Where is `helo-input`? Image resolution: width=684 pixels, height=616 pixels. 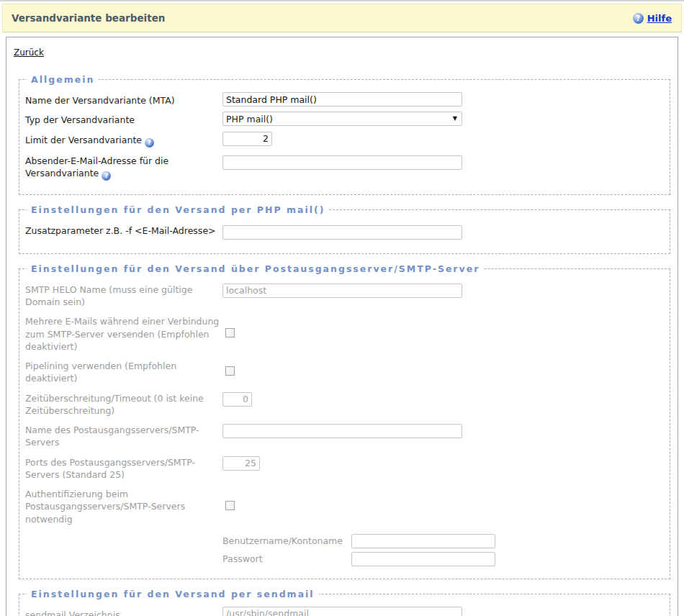 helo-input is located at coordinates (343, 291).